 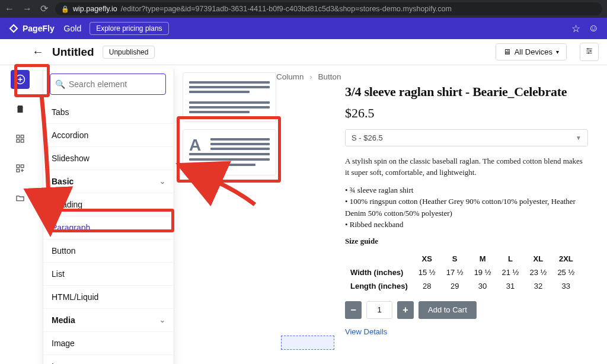 What do you see at coordinates (379, 310) in the screenshot?
I see `qty-value: 1` at bounding box center [379, 310].